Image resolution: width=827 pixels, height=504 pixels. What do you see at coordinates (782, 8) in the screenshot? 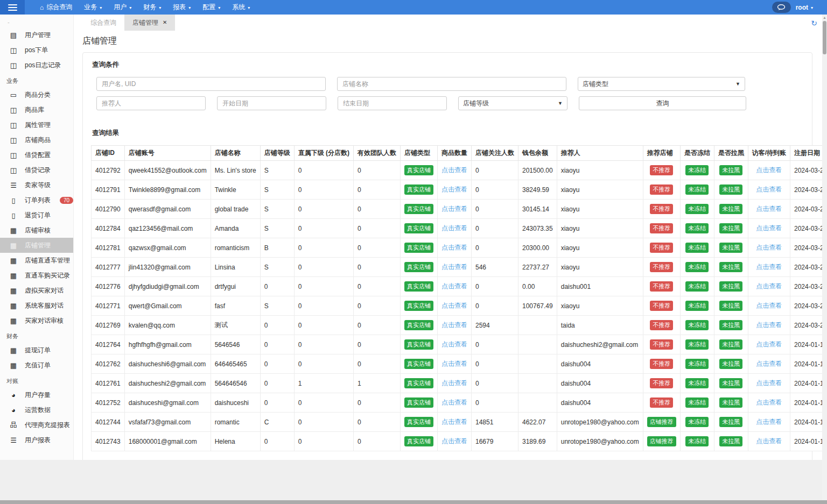
I see `chat-icon` at bounding box center [782, 8].